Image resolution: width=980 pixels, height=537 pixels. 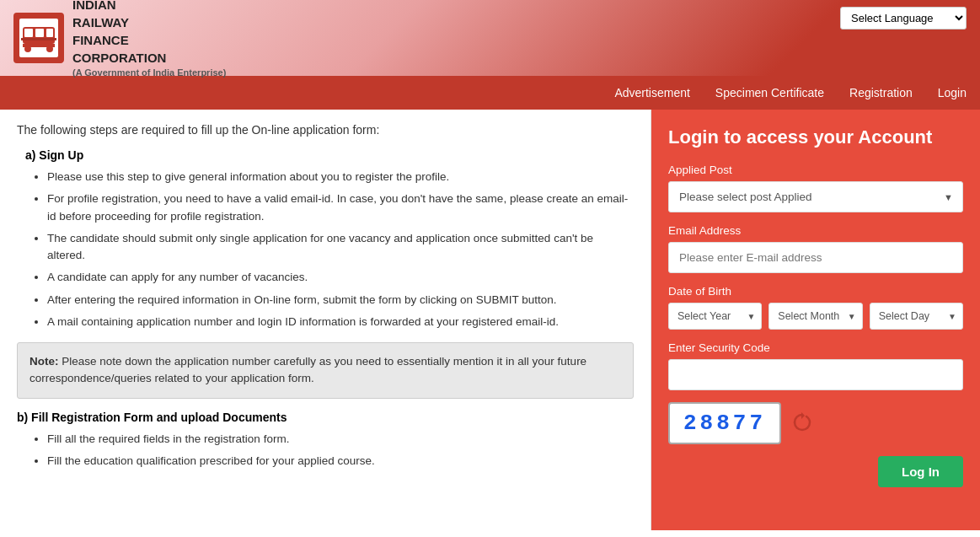 I want to click on org-name: INDIAN RAILWAY FINANCE CORPORATION, so click(x=149, y=34).